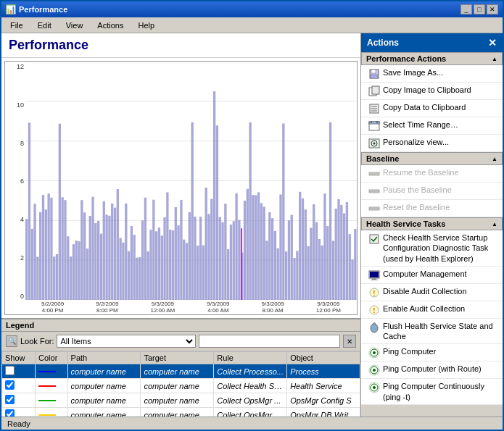 This screenshot has width=504, height=431. Describe the element at coordinates (492, 9) in the screenshot. I see `close-button: ✕` at that location.